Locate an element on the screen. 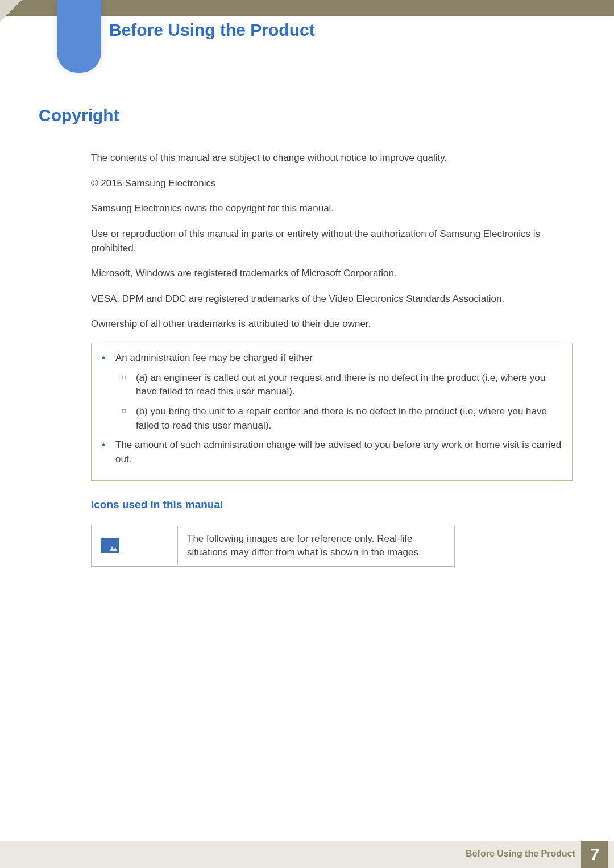  list-item: The amount of such administration charge… is located at coordinates (330, 452).